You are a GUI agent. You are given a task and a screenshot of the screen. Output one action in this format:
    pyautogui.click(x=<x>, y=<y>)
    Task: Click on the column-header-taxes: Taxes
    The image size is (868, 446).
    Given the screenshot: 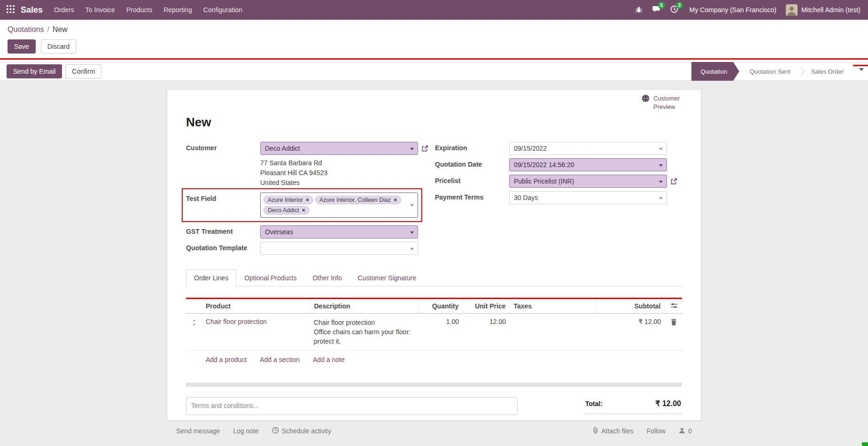 What is the action you would take?
    pyautogui.click(x=553, y=306)
    